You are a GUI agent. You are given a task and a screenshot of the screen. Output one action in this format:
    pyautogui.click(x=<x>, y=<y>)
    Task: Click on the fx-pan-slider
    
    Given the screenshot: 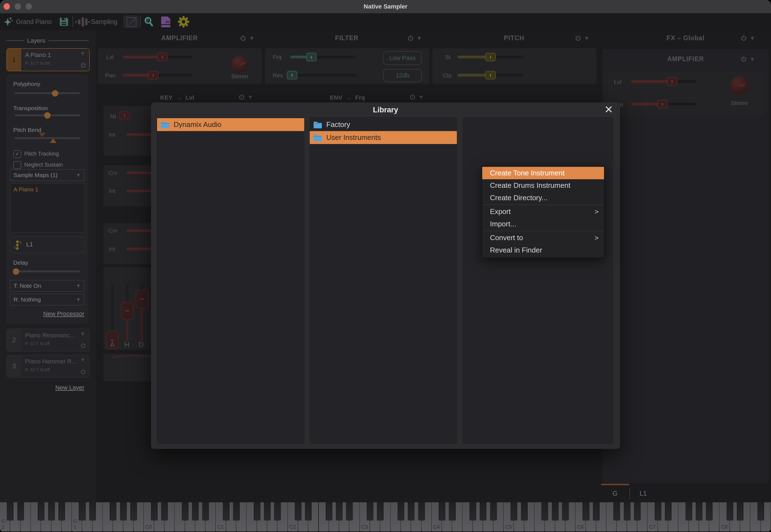 What is the action you would take?
    pyautogui.click(x=664, y=104)
    